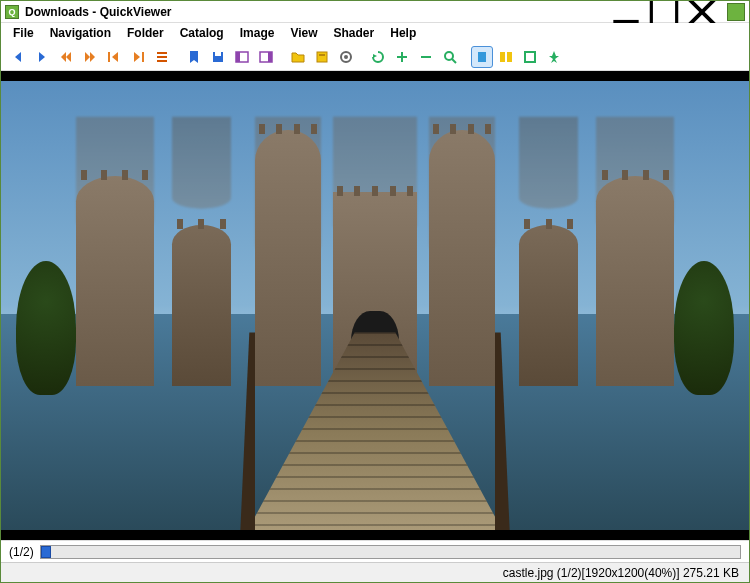  I want to click on minimize-button, so click(626, 12).